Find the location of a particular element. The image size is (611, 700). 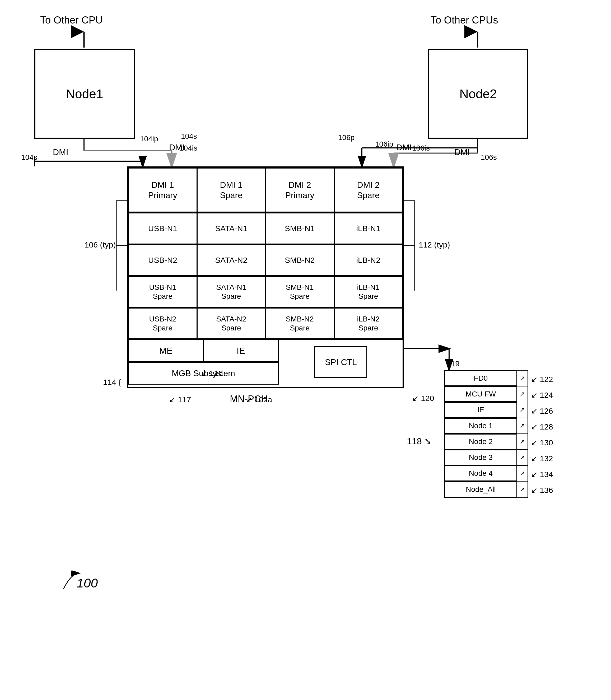

smb-n2-spare: SMB-N2Spare is located at coordinates (300, 323).